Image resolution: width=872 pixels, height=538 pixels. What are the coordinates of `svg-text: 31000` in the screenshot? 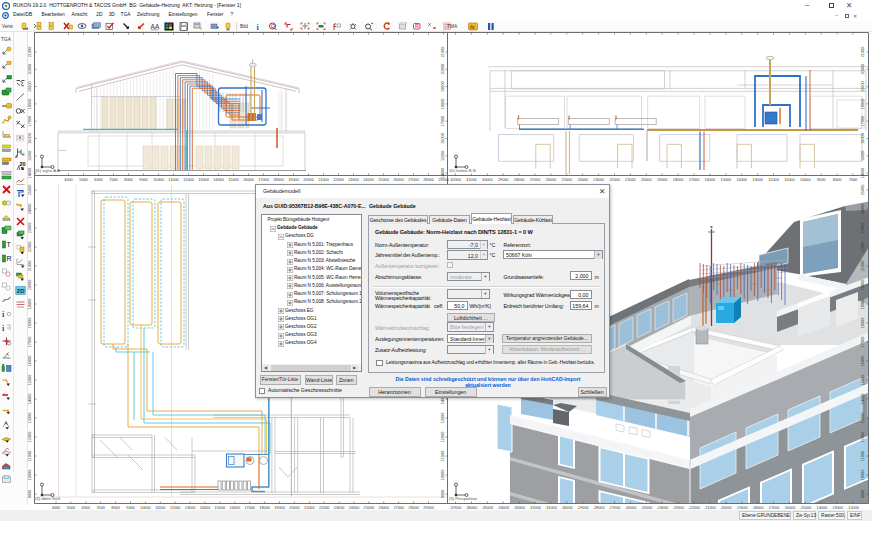 It's located at (472, 180).